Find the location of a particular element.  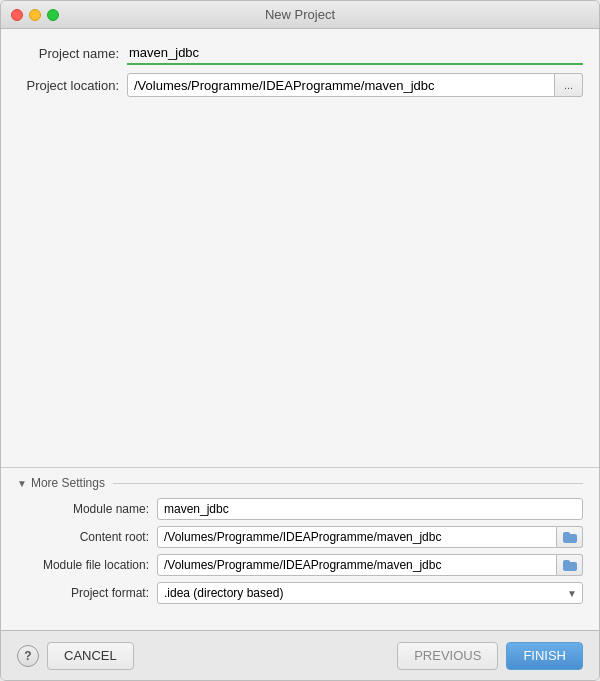

close-button is located at coordinates (17, 15).